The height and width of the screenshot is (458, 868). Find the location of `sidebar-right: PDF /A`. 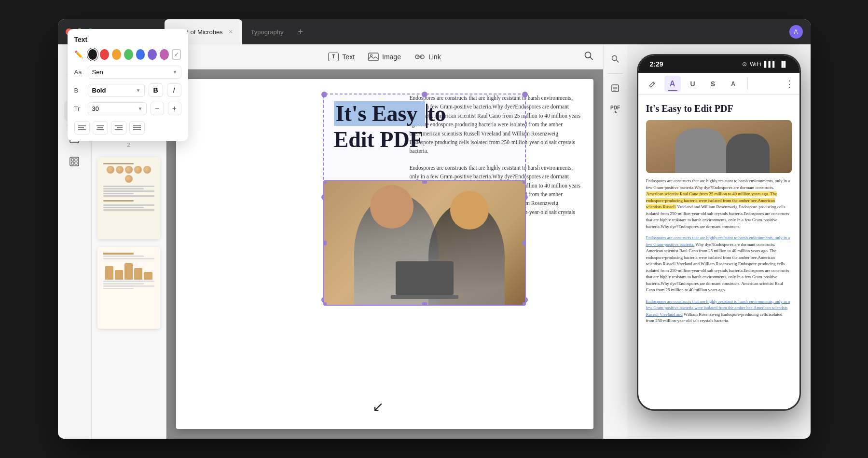

sidebar-right: PDF /A is located at coordinates (615, 242).